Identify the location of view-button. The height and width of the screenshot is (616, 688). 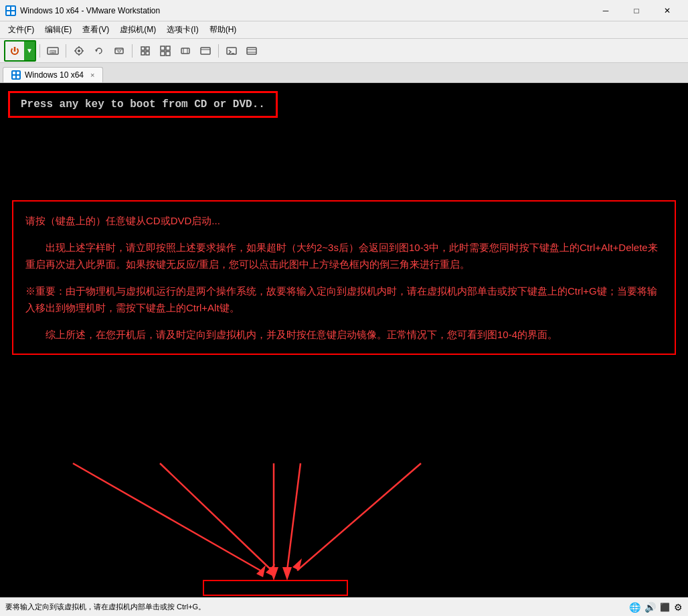
(252, 51).